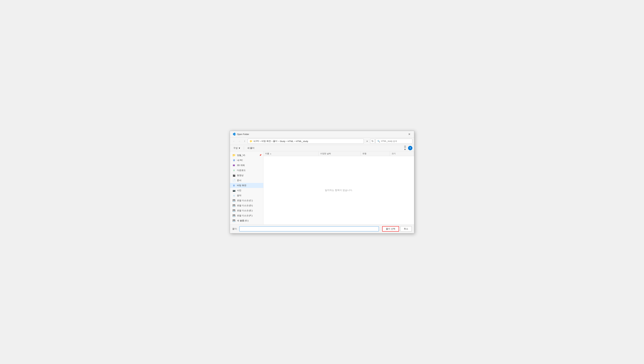 The height and width of the screenshot is (364, 644). I want to click on close-button: ✕, so click(409, 134).